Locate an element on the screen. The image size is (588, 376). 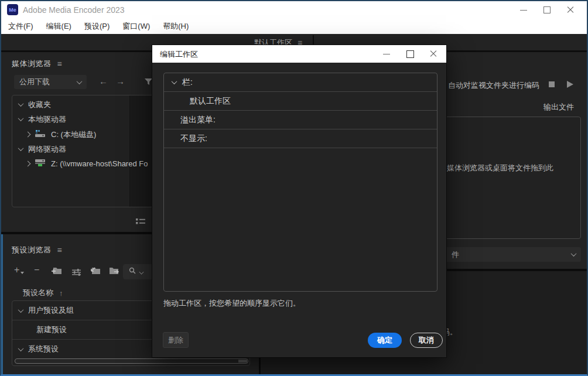
add-preset-caret-icon is located at coordinates (22, 273).